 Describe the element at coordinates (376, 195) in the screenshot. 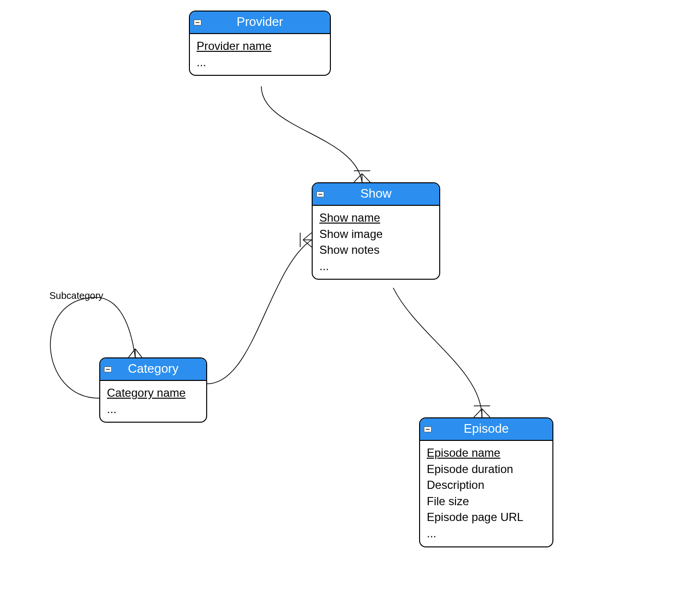

I see `entity-show-header: Show` at that location.